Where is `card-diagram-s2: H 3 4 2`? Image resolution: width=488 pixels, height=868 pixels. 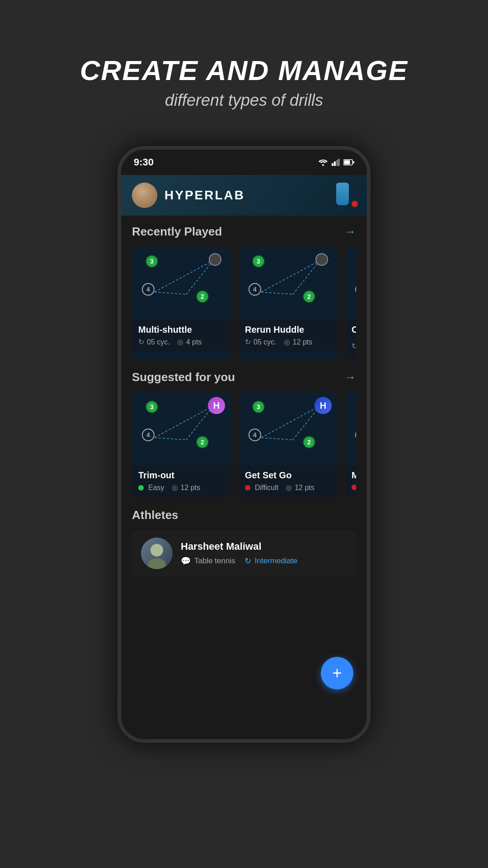
card-diagram-s2: H 3 4 2 is located at coordinates (288, 429).